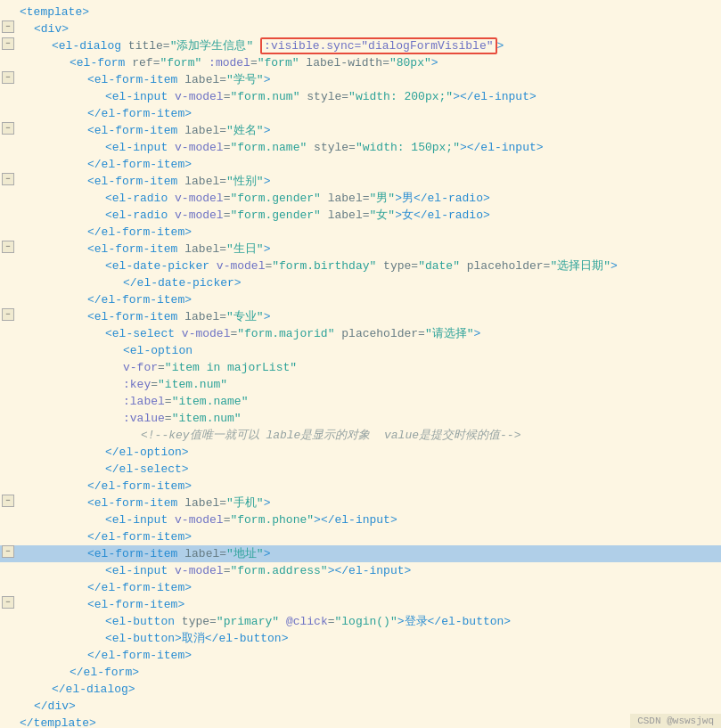  Describe the element at coordinates (369, 182) in the screenshot. I see `line-content: <el-form-item label="性别">` at that location.